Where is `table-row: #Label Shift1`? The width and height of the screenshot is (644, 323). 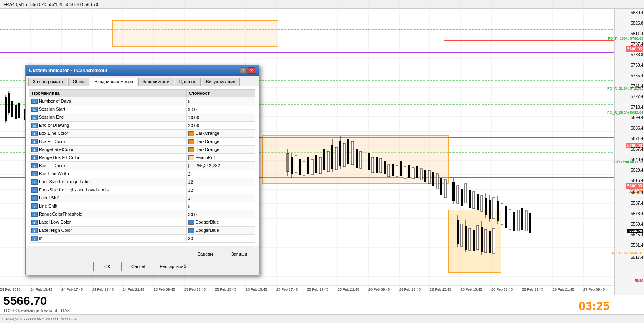 table-row: #Label Shift1 is located at coordinates (142, 198).